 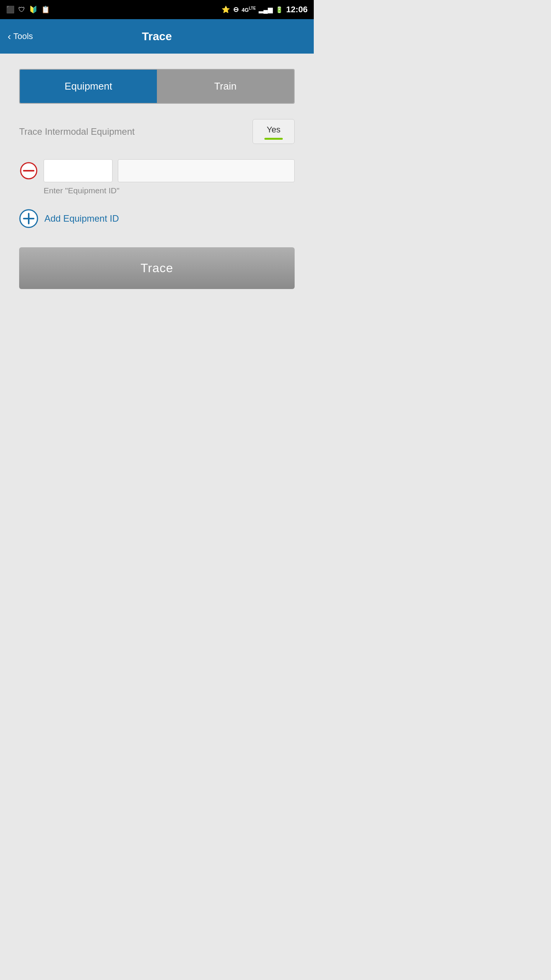 What do you see at coordinates (157, 171) in the screenshot?
I see `equipment-id-row` at bounding box center [157, 171].